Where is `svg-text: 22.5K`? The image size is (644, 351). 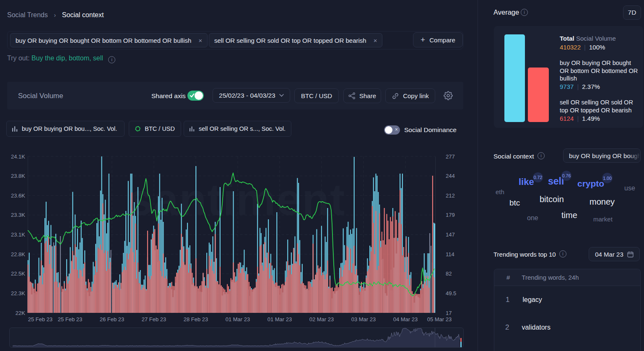 svg-text: 22.5K is located at coordinates (18, 273).